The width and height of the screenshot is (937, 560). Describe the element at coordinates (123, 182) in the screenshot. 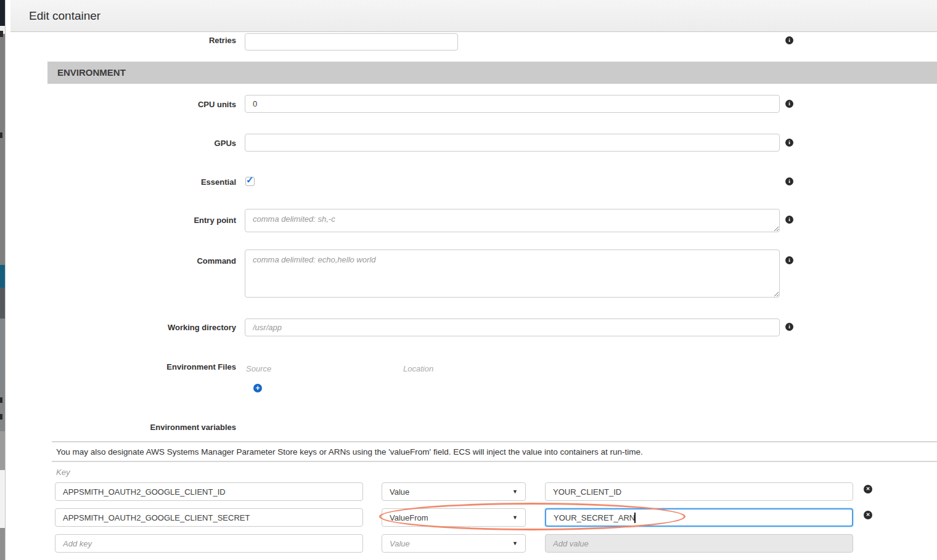

I see `essential-label: Essential` at that location.